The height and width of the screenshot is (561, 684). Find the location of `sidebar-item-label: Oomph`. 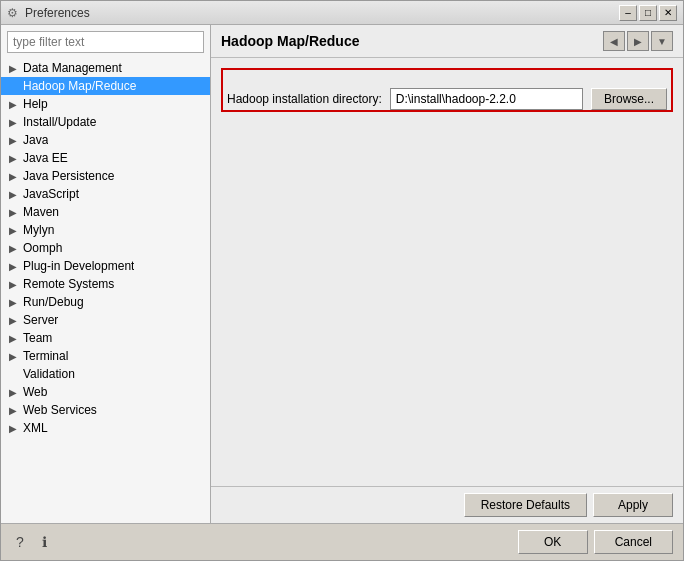

sidebar-item-label: Oomph is located at coordinates (42, 248).